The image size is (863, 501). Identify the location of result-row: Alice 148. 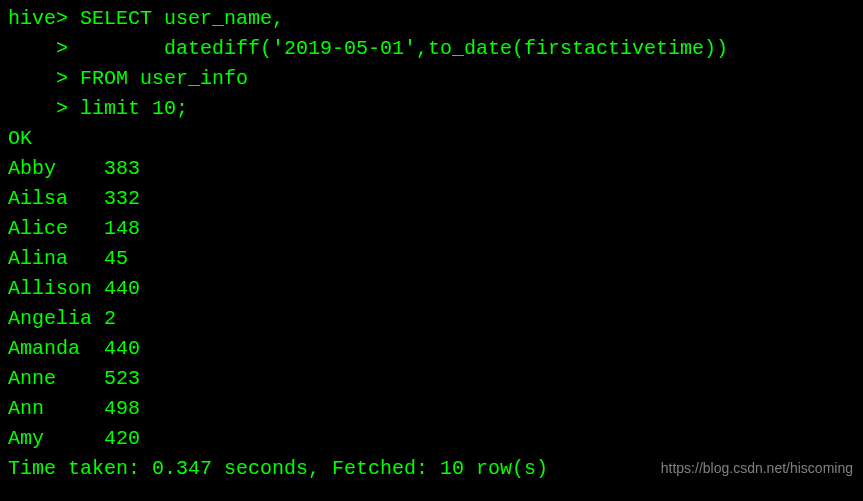
(432, 229).